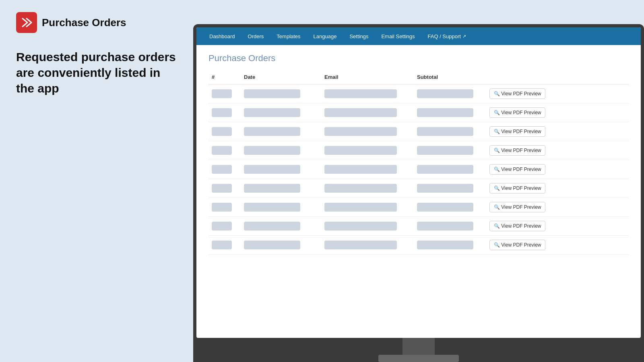 This screenshot has width=644, height=362. Describe the element at coordinates (288, 36) in the screenshot. I see `nav-templates: Templates` at that location.